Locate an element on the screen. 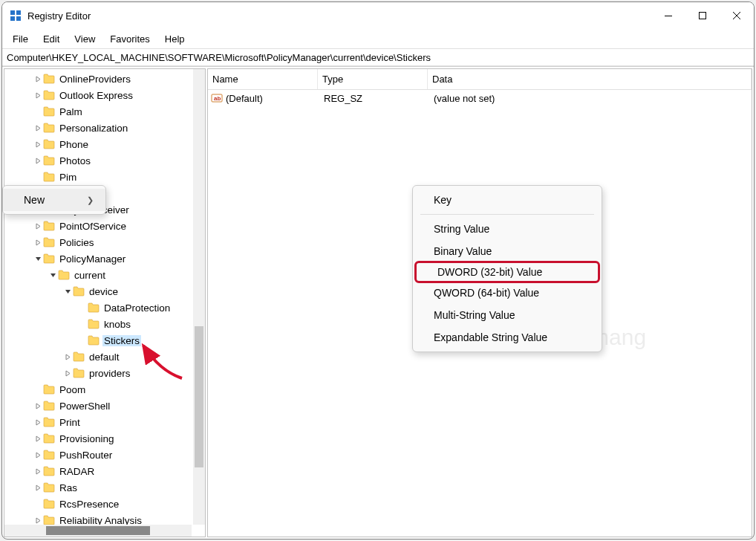  tree-node: Policies is located at coordinates (103, 242).